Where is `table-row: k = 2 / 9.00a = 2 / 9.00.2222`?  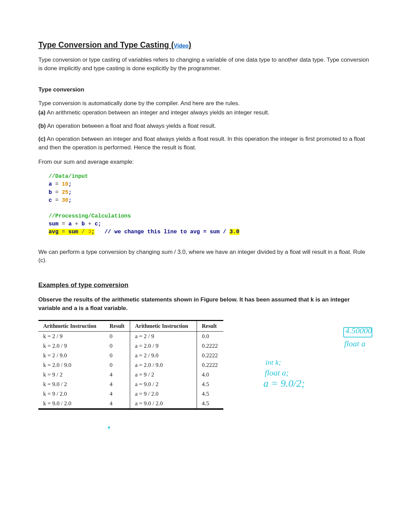 table-row: k = 2 / 9.00a = 2 / 9.00.2222 is located at coordinates (131, 356).